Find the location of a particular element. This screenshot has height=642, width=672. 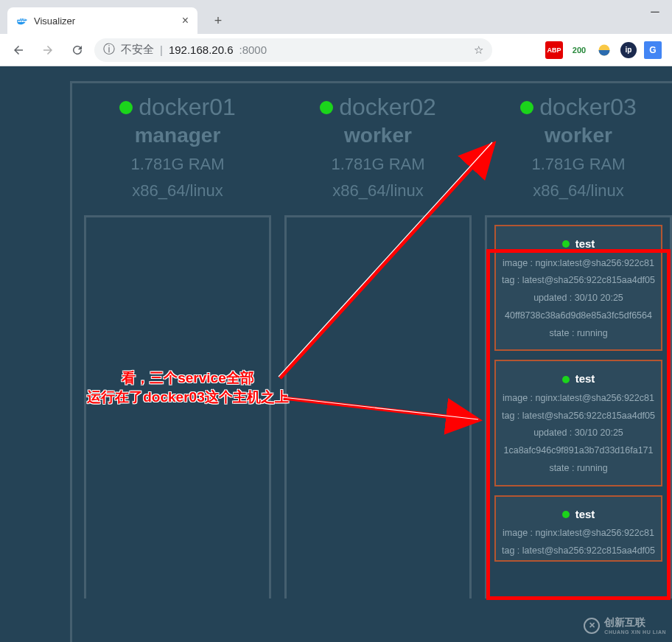

insecure-label: 不安全 is located at coordinates (137, 50).